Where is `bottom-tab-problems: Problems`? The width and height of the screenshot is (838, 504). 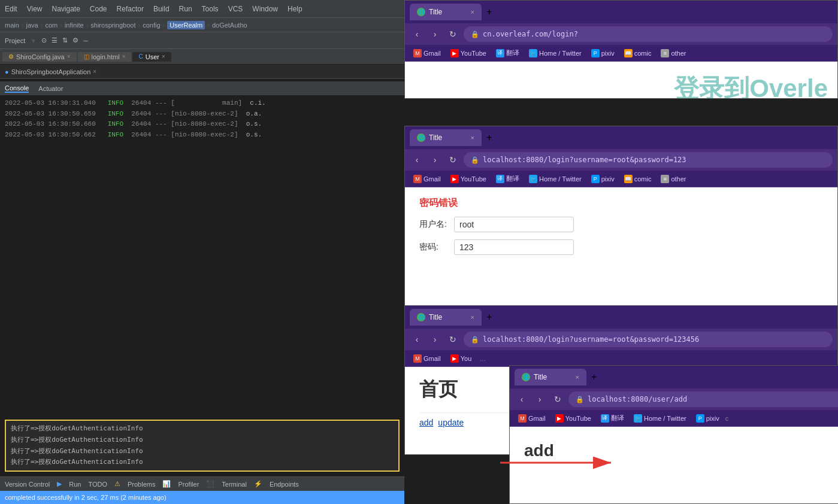
bottom-tab-problems: Problems is located at coordinates (141, 484).